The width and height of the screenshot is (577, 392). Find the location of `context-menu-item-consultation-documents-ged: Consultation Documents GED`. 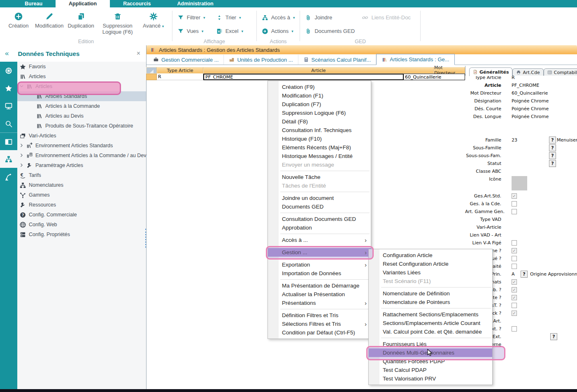

context-menu-item-consultation-documents-ged: Consultation Documents GED is located at coordinates (319, 219).